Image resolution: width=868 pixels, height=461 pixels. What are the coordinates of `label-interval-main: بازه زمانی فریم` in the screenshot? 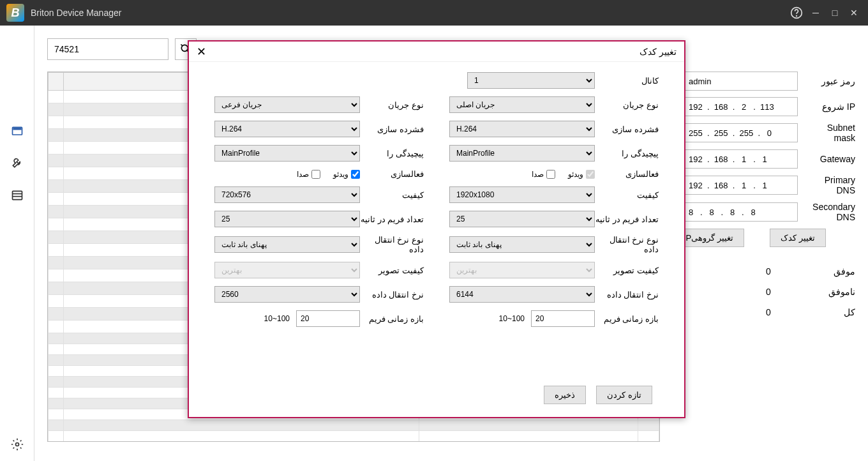 It's located at (627, 319).